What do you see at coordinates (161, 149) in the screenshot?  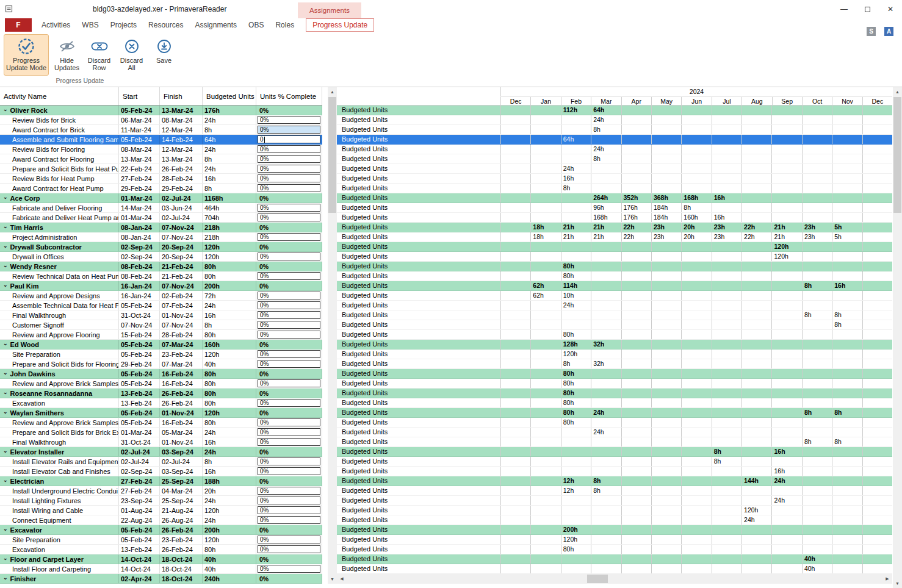 I see `table-row-5: Review Bids for Flooring08-Mar-2412-Mar-…` at bounding box center [161, 149].